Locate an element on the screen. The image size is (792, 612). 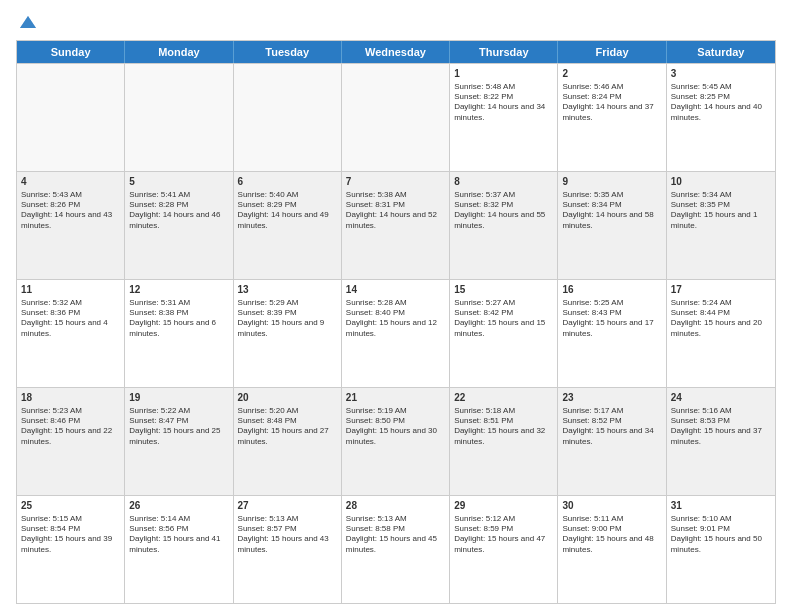
header is located at coordinates (396, 22).